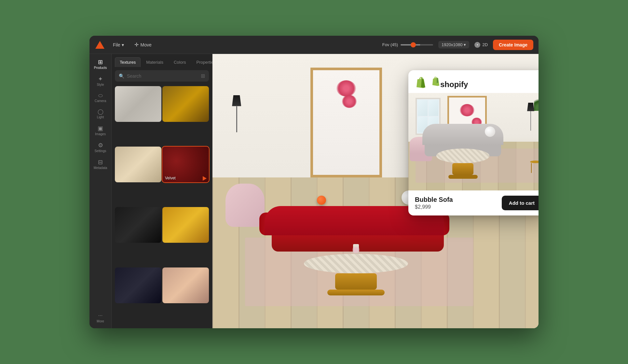 This screenshot has width=628, height=364. I want to click on product-price: $2,999, so click(434, 207).